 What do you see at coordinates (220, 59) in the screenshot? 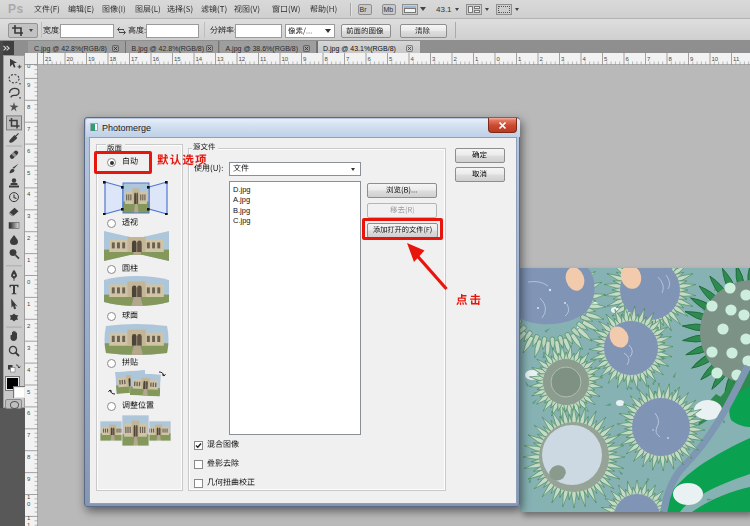
I see `svg-text: 13` at bounding box center [220, 59].